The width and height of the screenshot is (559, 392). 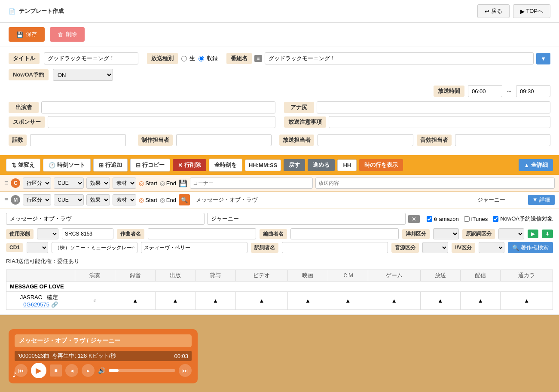 I want to click on show-time-button: 時の行を表示, so click(x=381, y=165).